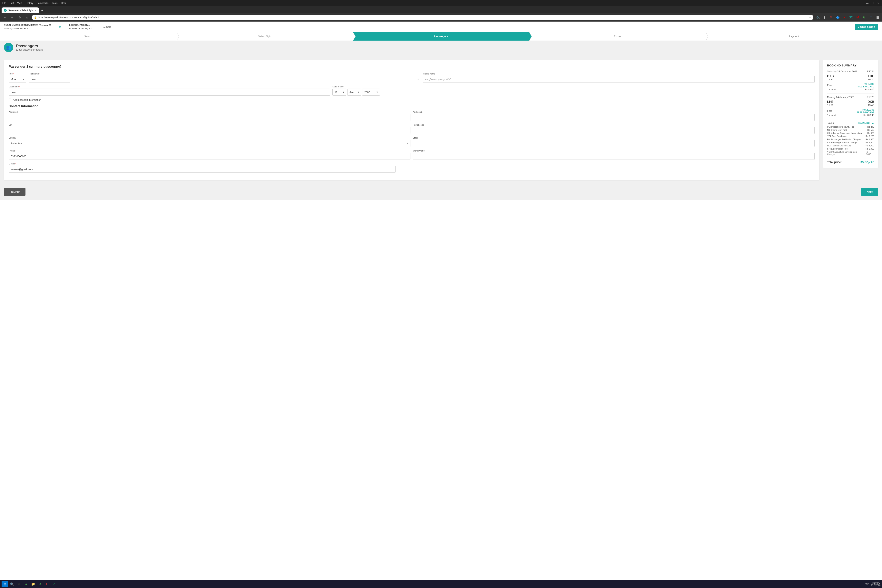 The height and width of the screenshot is (588, 882). Describe the element at coordinates (4, 17) in the screenshot. I see `back-button: ←` at that location.